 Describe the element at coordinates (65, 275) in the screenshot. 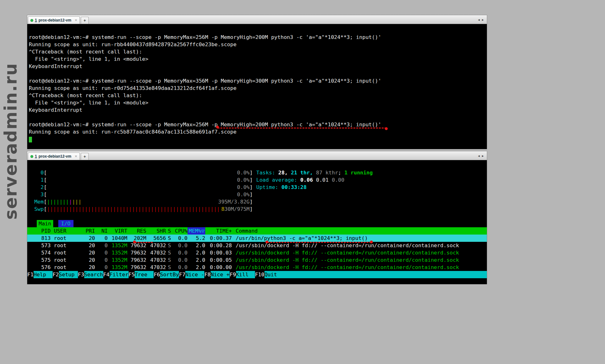

I see `fn-setup-button: F2Setup` at that location.